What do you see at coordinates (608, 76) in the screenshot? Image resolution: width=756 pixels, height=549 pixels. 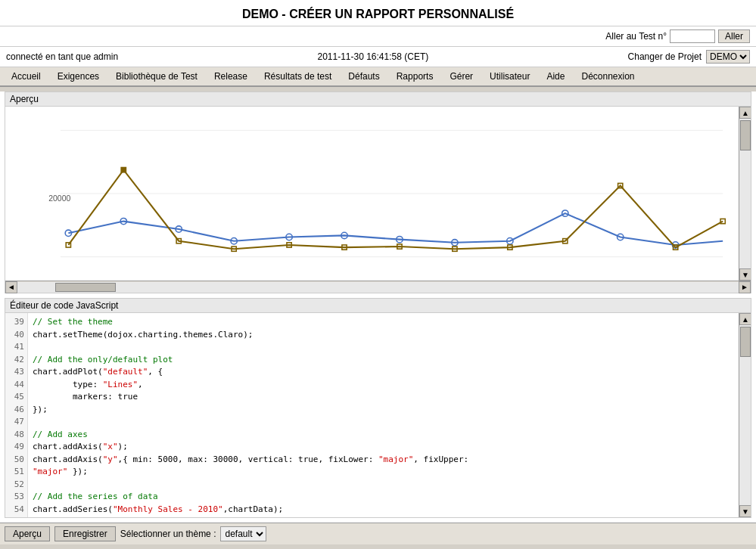 I see `nav-item-deconnexion: Déconnexion` at bounding box center [608, 76].